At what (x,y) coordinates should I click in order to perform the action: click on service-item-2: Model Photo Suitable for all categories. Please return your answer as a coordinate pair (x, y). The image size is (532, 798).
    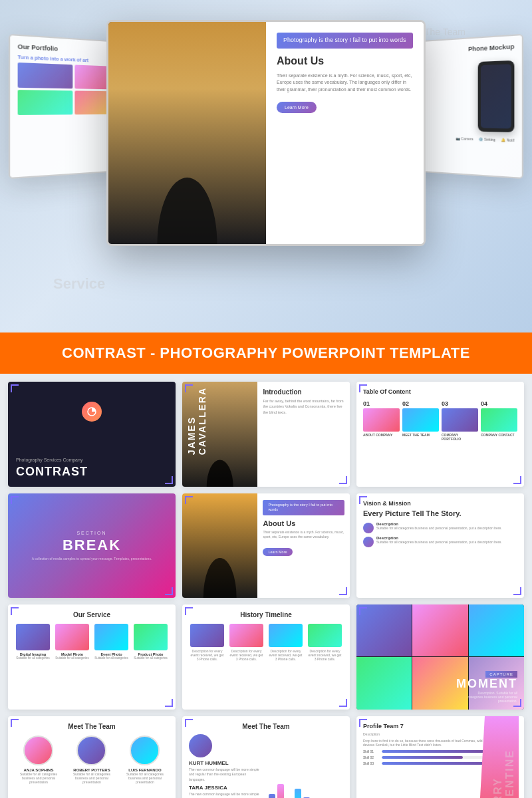
    Looking at the image, I should click on (72, 642).